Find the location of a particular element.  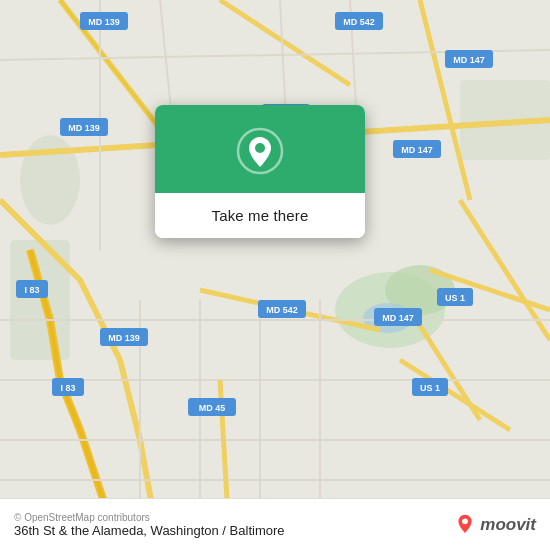

location-pin-icon is located at coordinates (260, 151).